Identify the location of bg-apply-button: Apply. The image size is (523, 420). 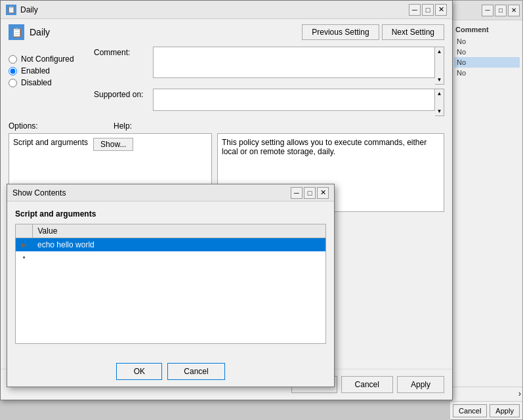
(505, 411).